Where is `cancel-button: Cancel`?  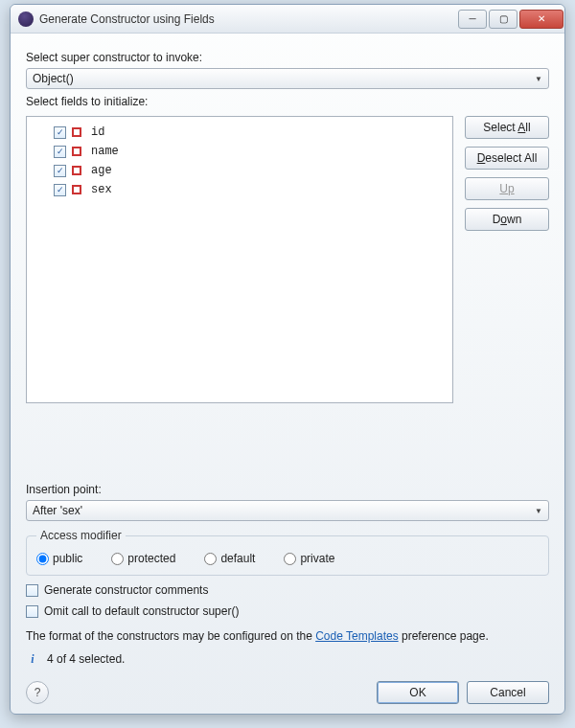 cancel-button: Cancel is located at coordinates (508, 693).